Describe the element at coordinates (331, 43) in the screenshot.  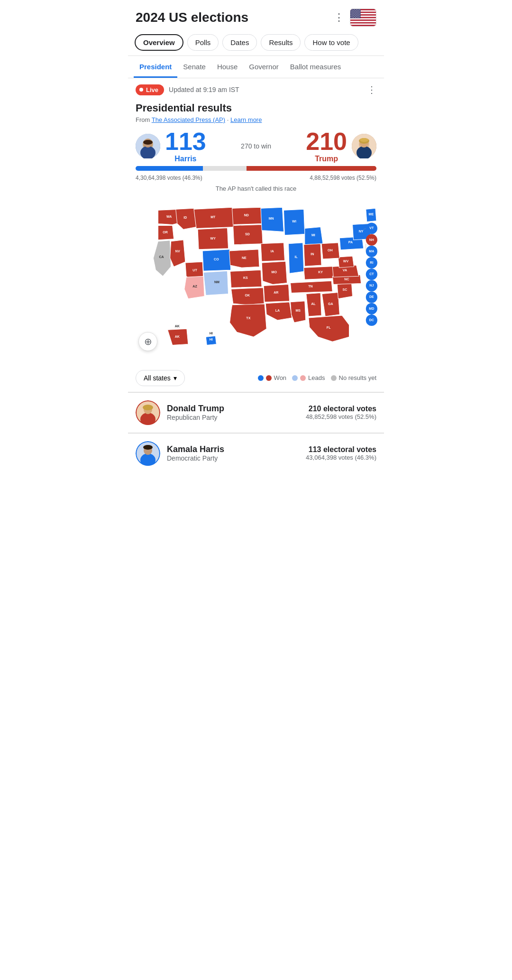
I see `nav-tab-how-to-vote: How to vote` at that location.